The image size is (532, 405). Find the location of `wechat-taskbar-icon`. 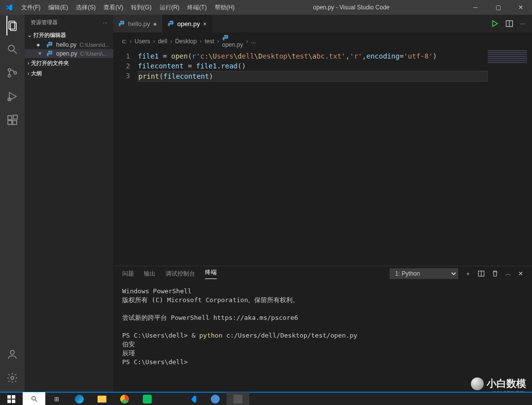

wechat-taskbar-icon is located at coordinates (147, 399).